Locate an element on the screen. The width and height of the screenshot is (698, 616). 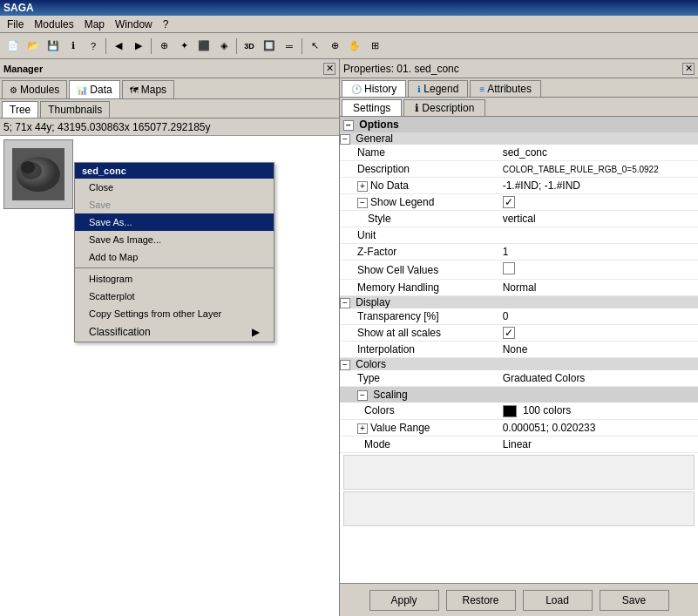
toolbar-cursor-btn: ↖ is located at coordinates (315, 46).